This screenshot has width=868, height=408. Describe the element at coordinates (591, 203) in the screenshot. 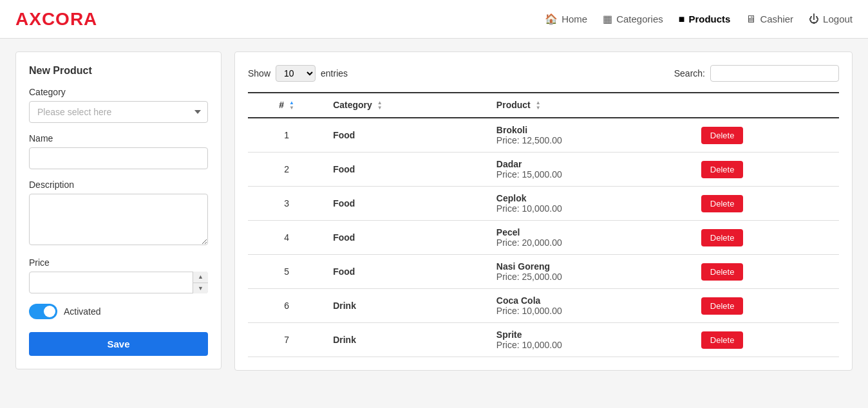

I see `row-product: Ceplok Price: 10,000.00` at that location.